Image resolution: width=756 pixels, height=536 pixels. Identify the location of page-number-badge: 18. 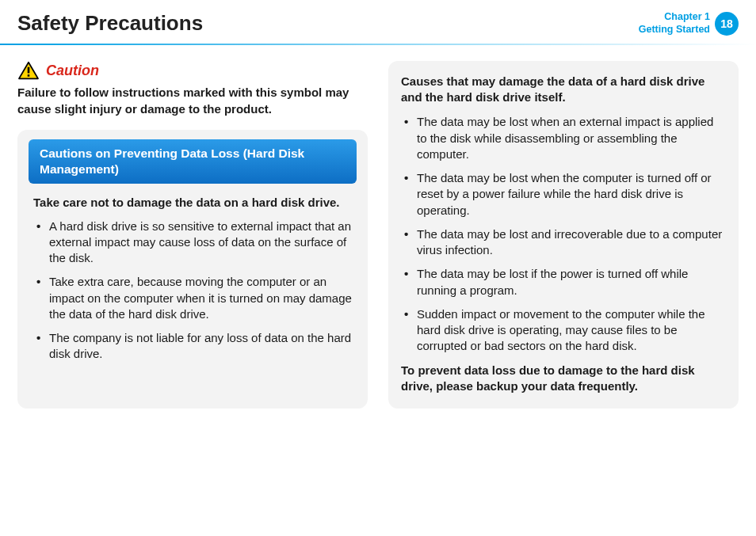
(727, 24).